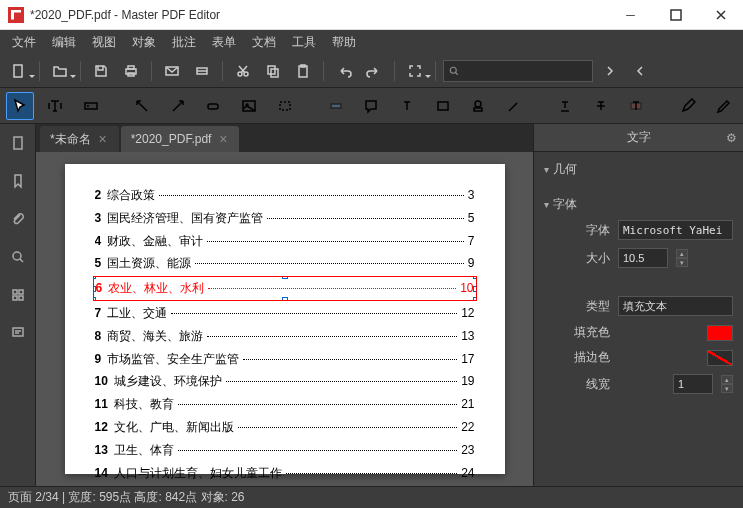  Describe the element at coordinates (514, 106) in the screenshot. I see `attach-tool` at that location.